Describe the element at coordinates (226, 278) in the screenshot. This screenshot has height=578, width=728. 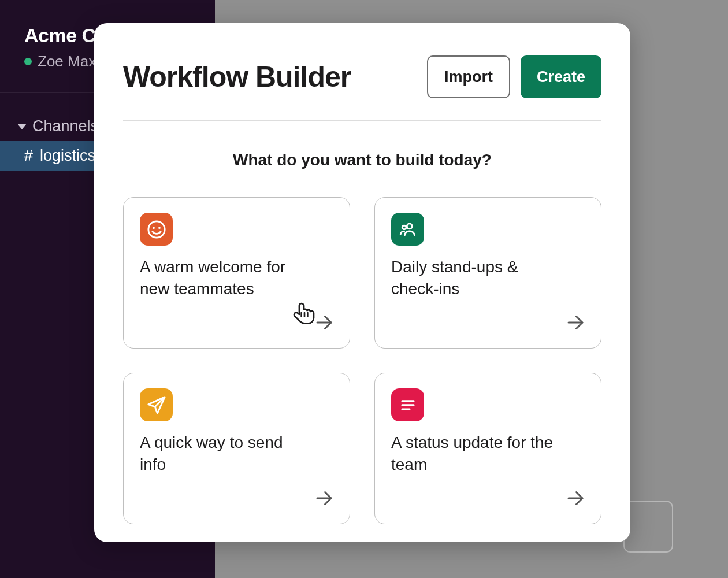
I see `card-title: A warm welcome for new teammates` at that location.